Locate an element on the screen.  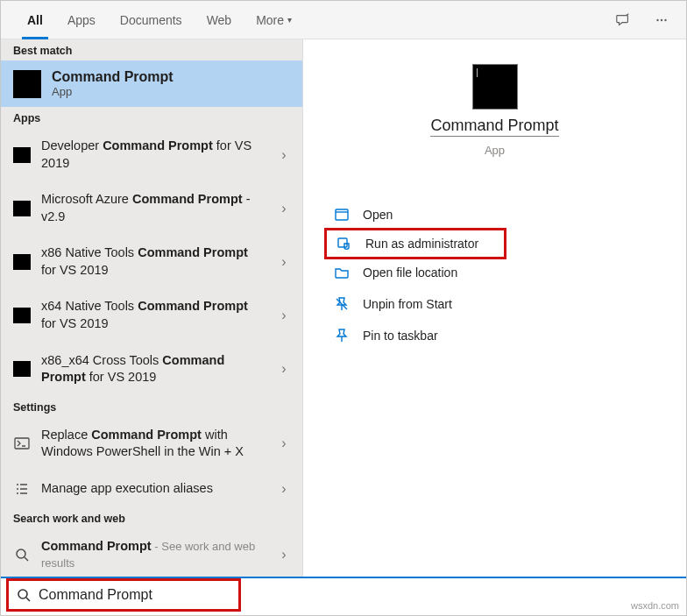
hero-title: Command Prompt is located at coordinates (494, 126).